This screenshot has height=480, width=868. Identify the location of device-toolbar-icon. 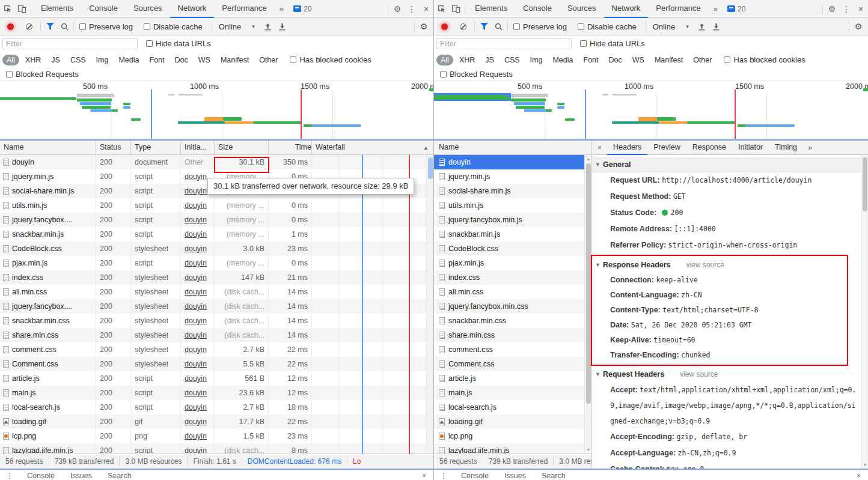
(456, 9).